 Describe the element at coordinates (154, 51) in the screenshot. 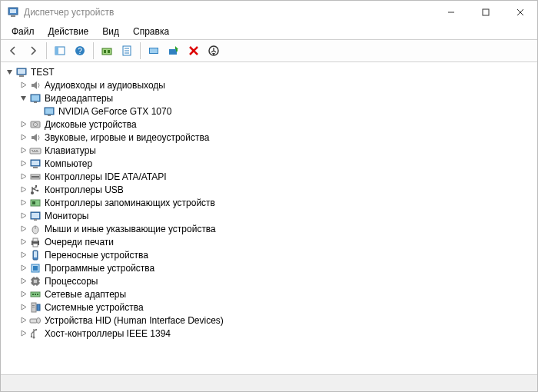

I see `update-driver-button` at that location.